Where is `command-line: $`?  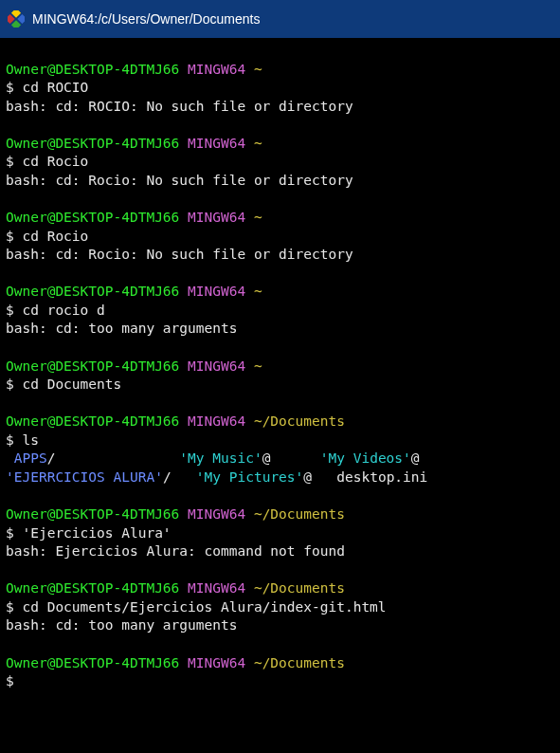
command-line: $ is located at coordinates (280, 682).